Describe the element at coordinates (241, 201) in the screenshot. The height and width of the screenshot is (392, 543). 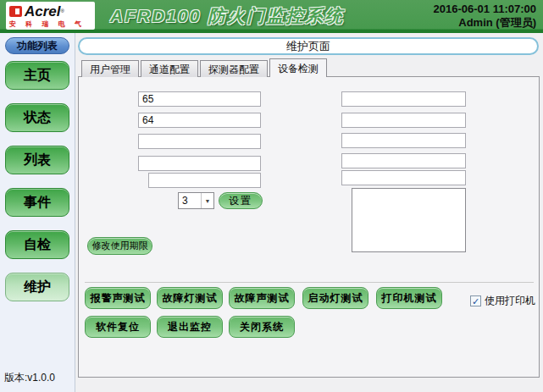
I see `set-button: 设置` at that location.